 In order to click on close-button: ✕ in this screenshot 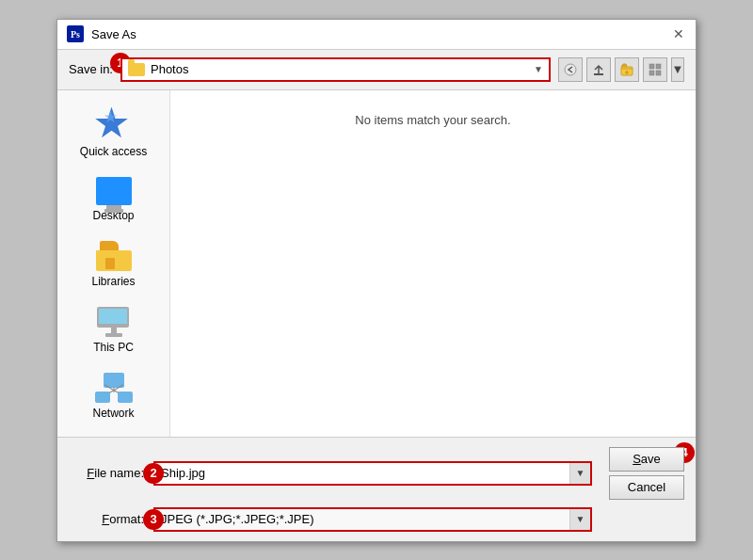, I will do `click(679, 34)`.